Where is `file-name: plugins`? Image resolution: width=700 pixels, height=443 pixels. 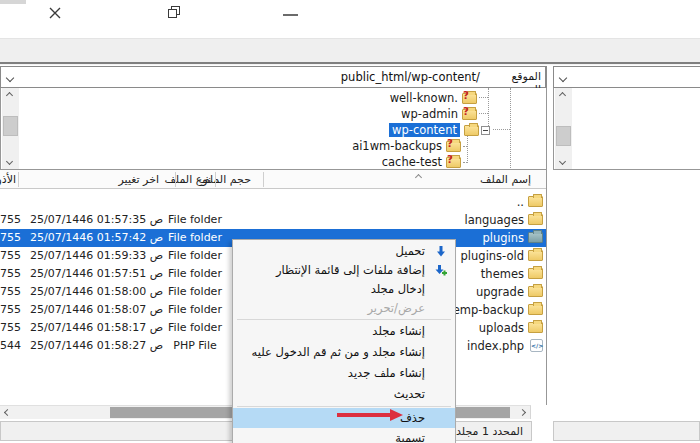
file-name: plugins is located at coordinates (503, 238).